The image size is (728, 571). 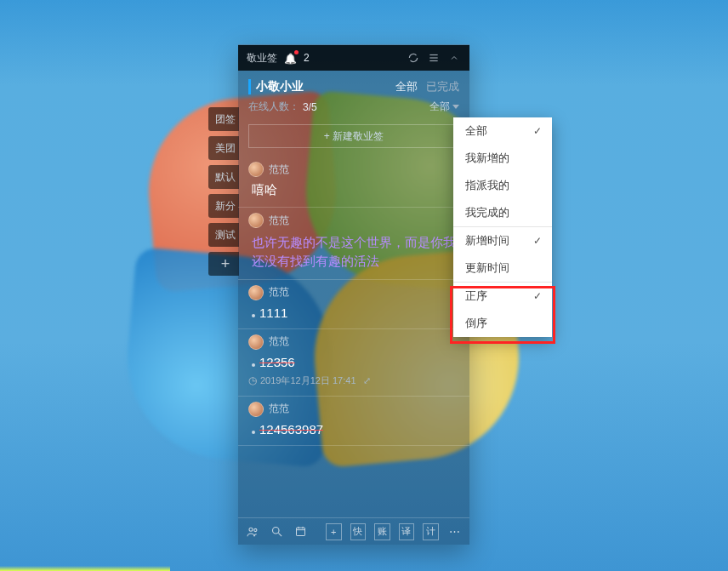 I want to click on dropdown-item-label: 我完成的, so click(x=487, y=213).